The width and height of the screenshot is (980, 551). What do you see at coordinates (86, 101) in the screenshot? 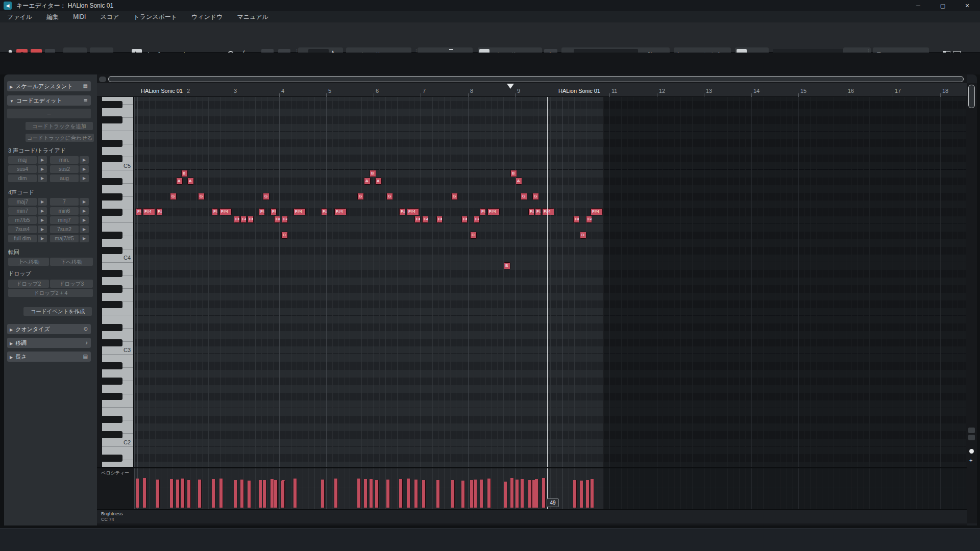
I see `list-icon: ≣` at bounding box center [86, 101].